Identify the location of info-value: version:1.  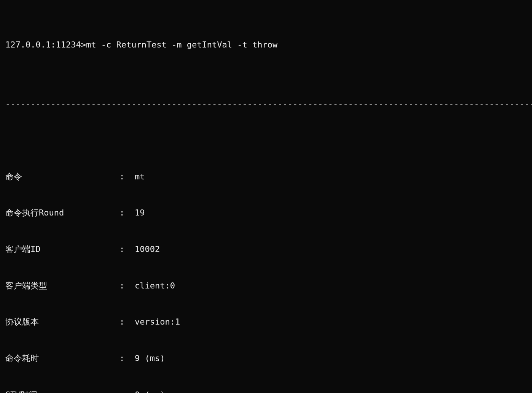
(158, 322).